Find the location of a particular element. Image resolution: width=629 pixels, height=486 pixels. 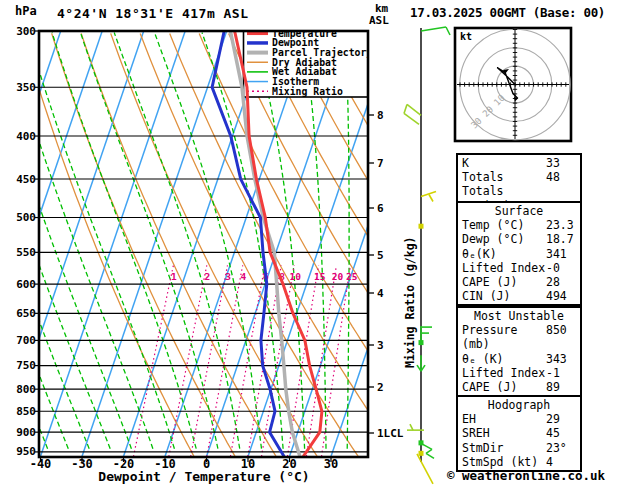

row-value: 341 is located at coordinates (561, 254).